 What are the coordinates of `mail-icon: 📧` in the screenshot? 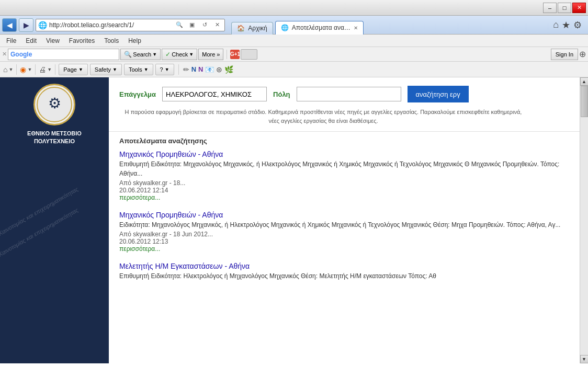 It's located at (209, 70).